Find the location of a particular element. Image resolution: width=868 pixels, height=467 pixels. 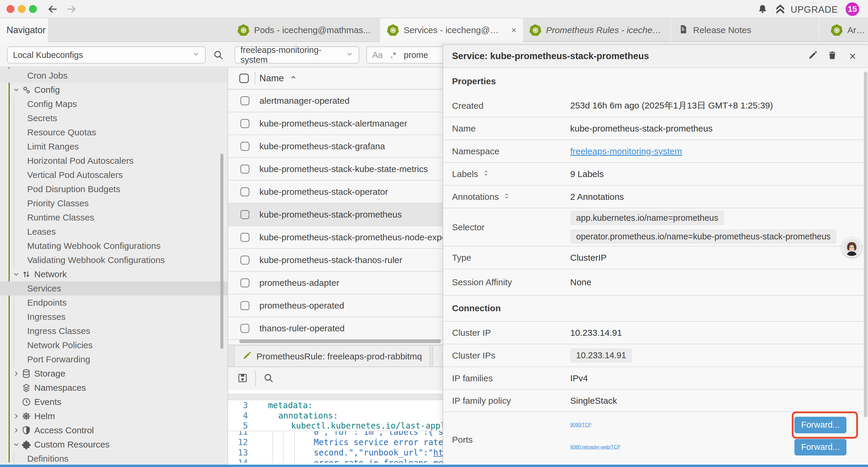

notification-count-badge: 15 is located at coordinates (852, 9).